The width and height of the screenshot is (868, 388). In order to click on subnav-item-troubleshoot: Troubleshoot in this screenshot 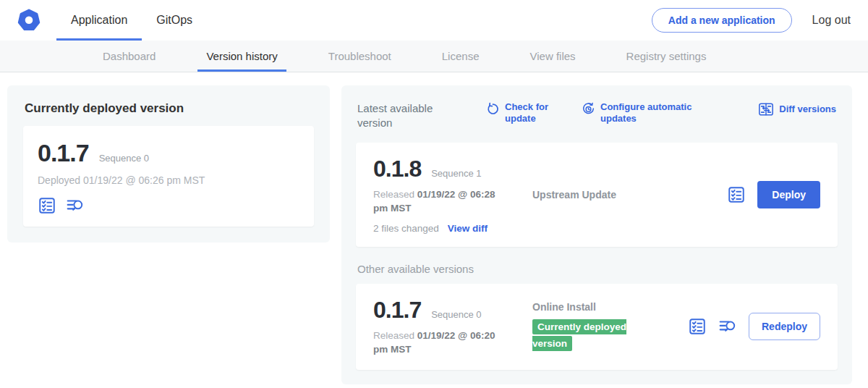, I will do `click(360, 56)`.